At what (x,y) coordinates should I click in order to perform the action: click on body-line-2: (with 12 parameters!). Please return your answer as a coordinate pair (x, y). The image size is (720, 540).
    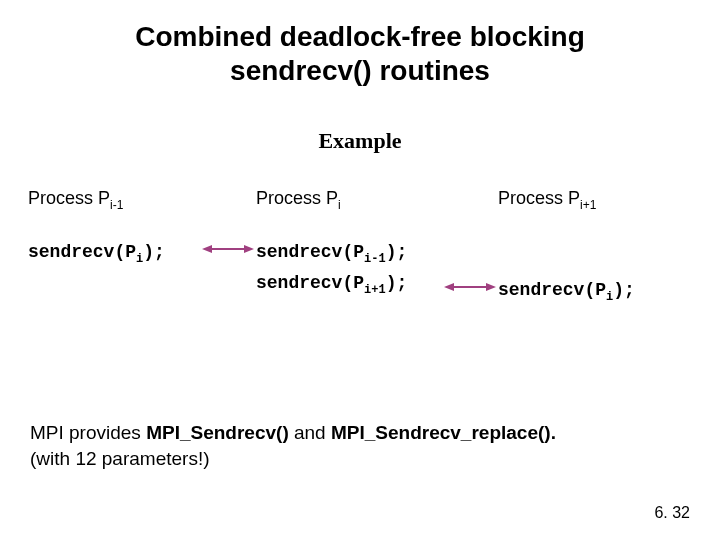
    Looking at the image, I should click on (120, 458).